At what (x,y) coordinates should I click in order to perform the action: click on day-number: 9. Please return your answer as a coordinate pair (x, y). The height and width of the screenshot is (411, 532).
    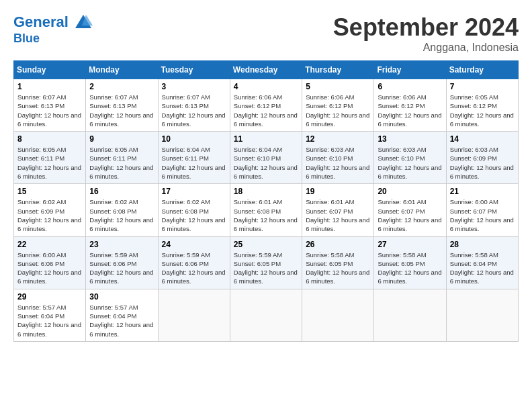
    Looking at the image, I should click on (122, 139).